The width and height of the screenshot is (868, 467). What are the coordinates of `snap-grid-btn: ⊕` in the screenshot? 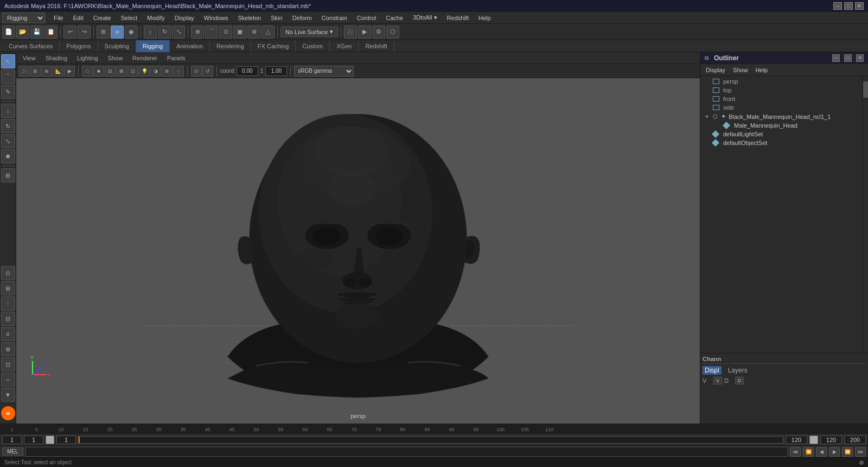 It's located at (197, 32).